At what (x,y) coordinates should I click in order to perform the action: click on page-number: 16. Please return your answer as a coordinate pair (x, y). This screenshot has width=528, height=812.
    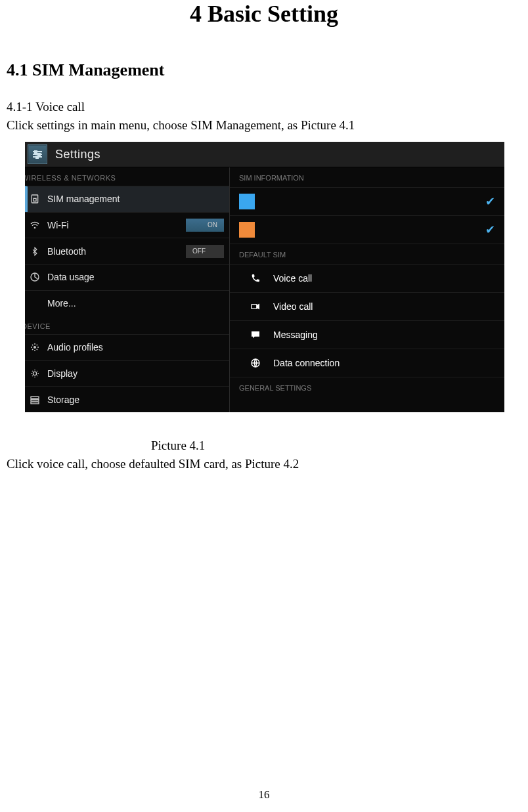
    Looking at the image, I should click on (264, 795).